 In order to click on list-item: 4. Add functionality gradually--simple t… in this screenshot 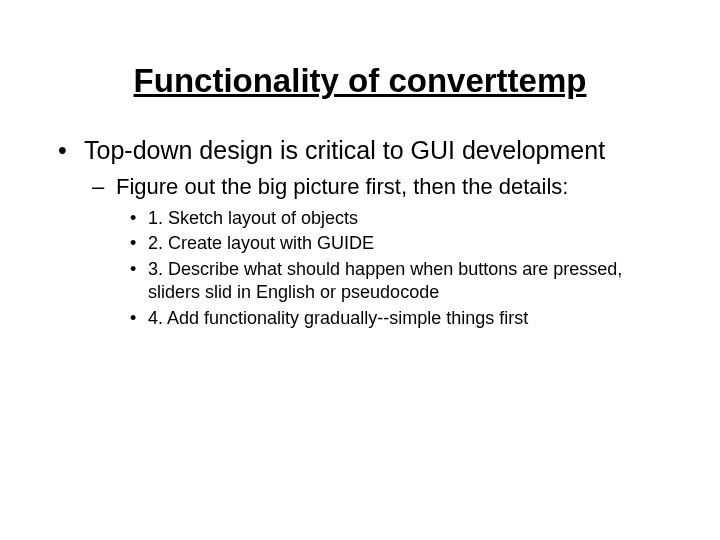, I will do `click(396, 318)`.